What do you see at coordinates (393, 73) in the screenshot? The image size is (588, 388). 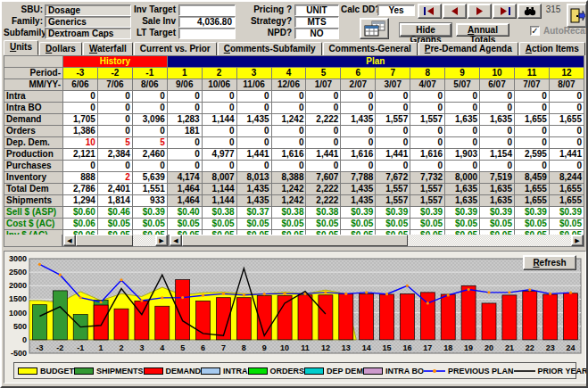 I see `period-header: 7` at bounding box center [393, 73].